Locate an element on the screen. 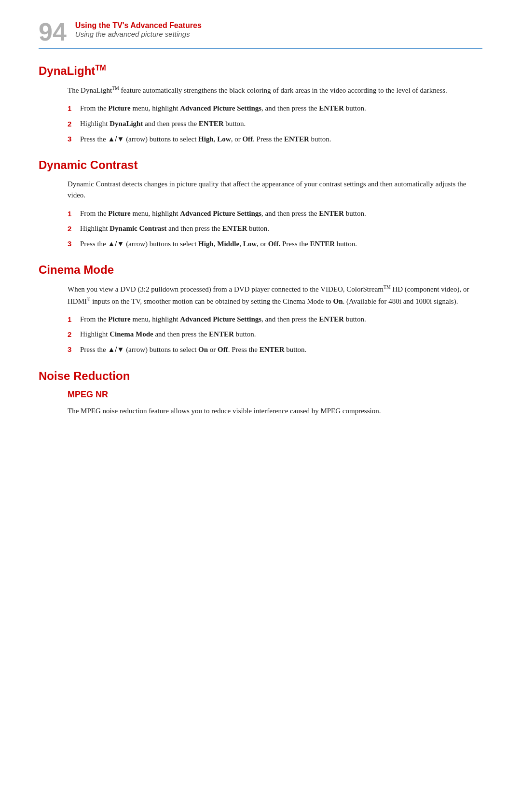 This screenshot has width=521, height=812. section-cinema-mode: Cinema Mode When you view a DVD (3:2 pul… is located at coordinates (260, 309).